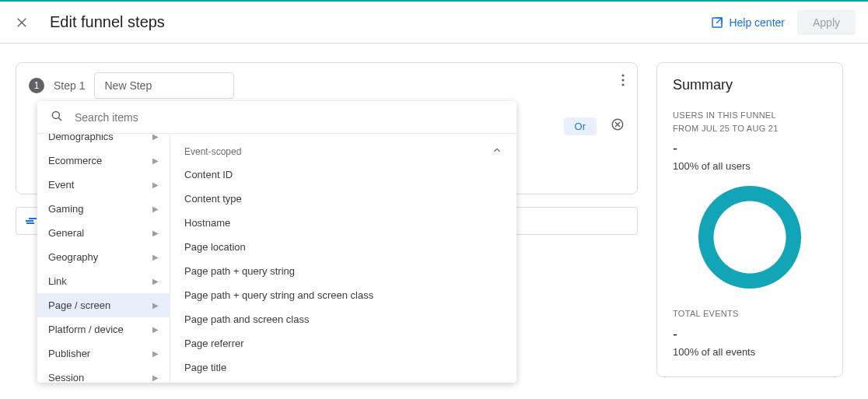 This screenshot has height=399, width=868. What do you see at coordinates (344, 247) in the screenshot?
I see `dimension-item: Page location` at bounding box center [344, 247].